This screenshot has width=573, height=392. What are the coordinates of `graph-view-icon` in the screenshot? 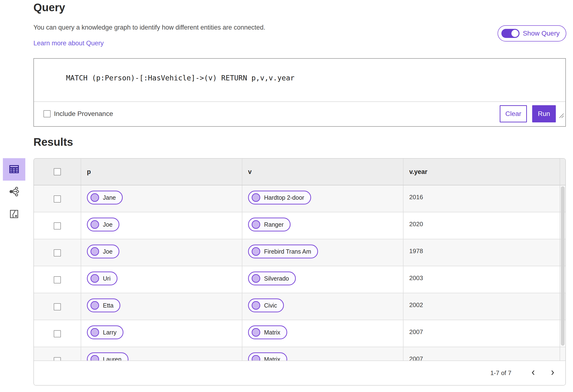 It's located at (14, 192).